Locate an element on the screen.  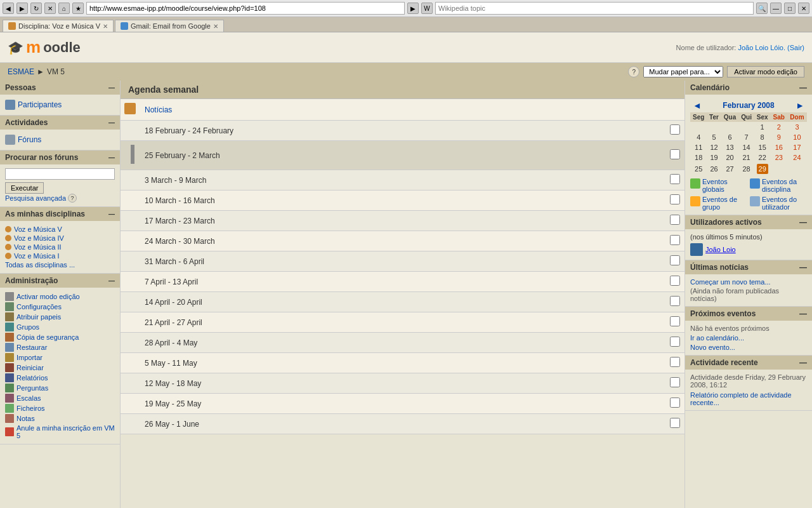
cal-today-badge: 29 is located at coordinates (763, 169).